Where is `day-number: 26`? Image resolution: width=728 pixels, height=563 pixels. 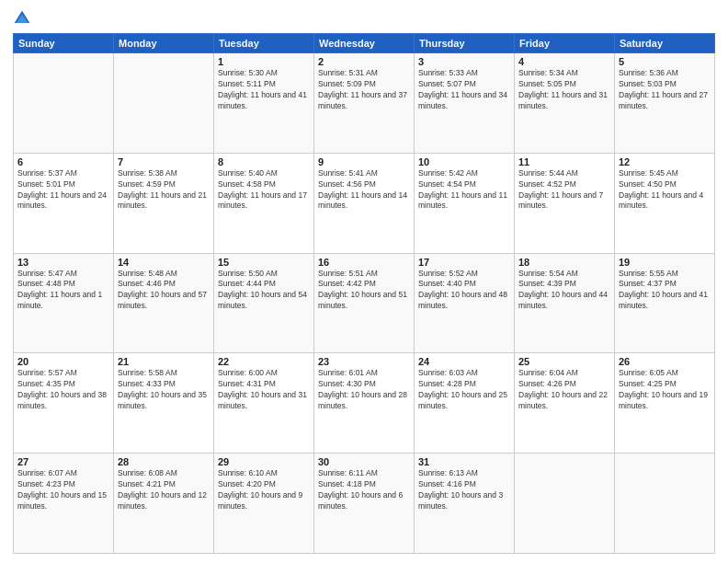 day-number: 26 is located at coordinates (665, 362).